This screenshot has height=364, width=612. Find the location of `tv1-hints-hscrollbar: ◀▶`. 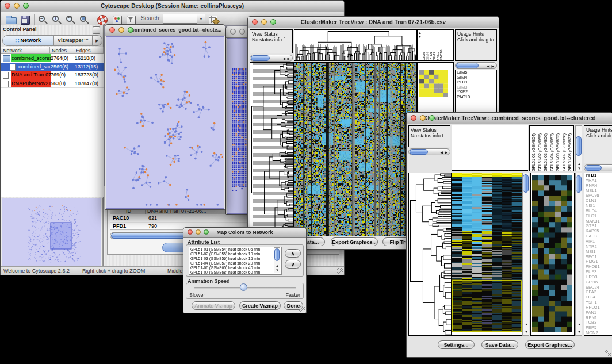

tv1-hints-hscrollbar: ◀▶ is located at coordinates (476, 66).